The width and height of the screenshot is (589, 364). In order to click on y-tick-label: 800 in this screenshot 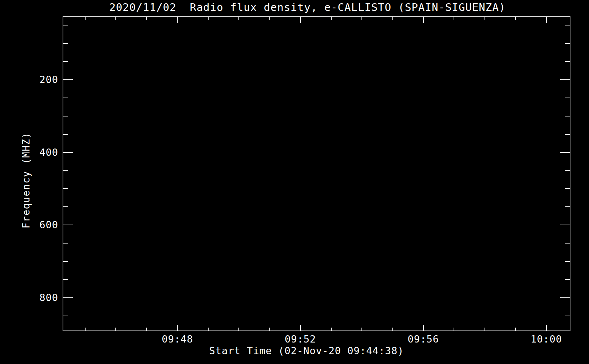, I will do `click(33, 298)`.